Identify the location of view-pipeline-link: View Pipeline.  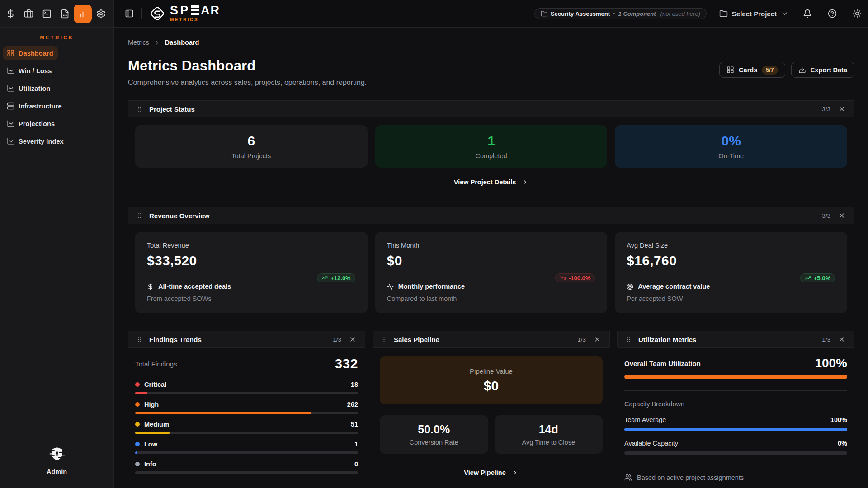
(491, 473).